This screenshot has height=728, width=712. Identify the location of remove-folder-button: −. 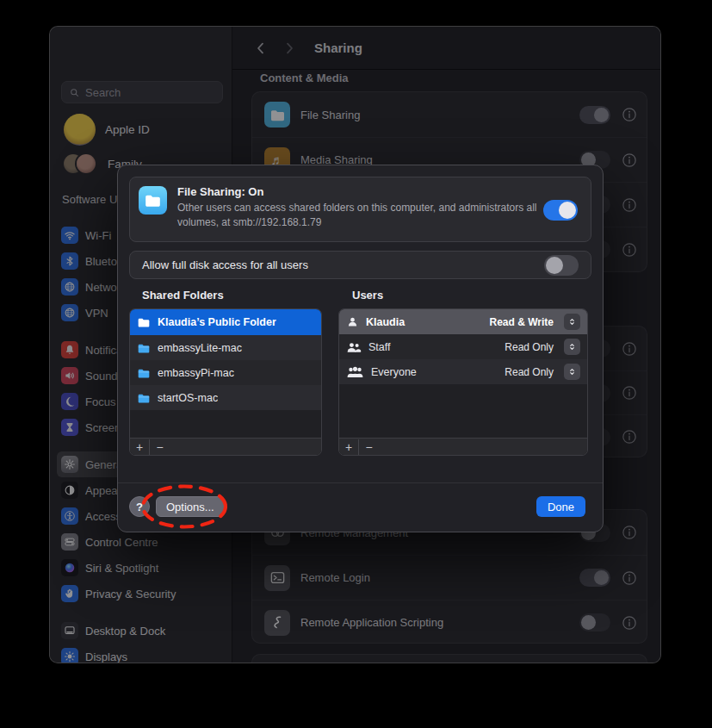
(160, 447).